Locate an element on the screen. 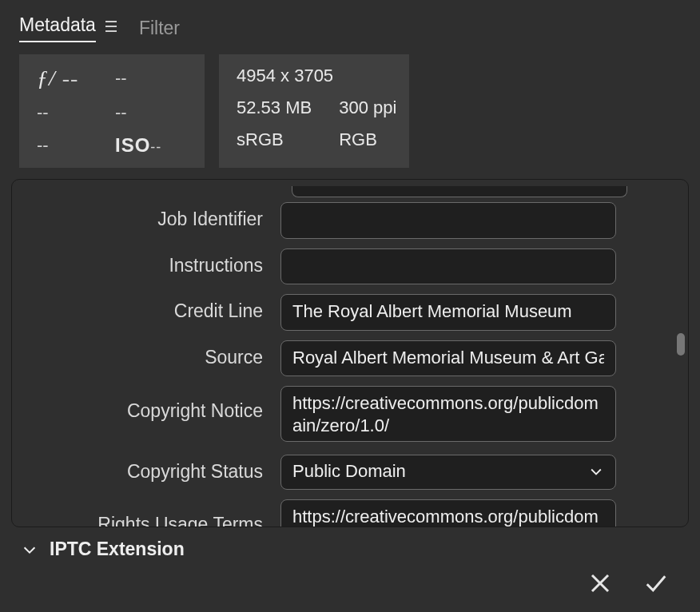  copyright-status-select: Public Domain is located at coordinates (448, 472).